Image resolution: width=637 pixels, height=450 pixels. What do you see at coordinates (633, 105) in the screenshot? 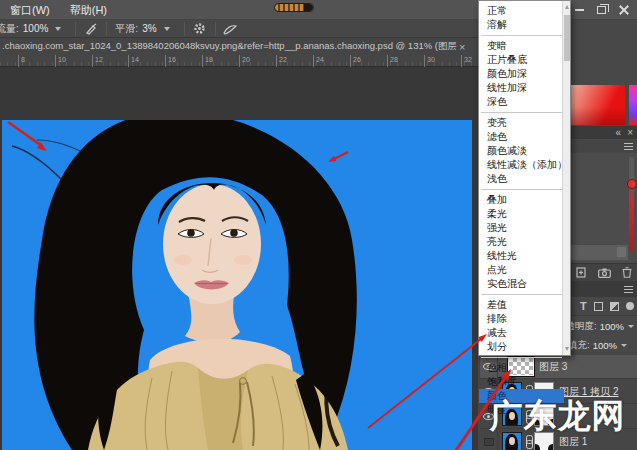
I see `hue-slider` at bounding box center [633, 105].